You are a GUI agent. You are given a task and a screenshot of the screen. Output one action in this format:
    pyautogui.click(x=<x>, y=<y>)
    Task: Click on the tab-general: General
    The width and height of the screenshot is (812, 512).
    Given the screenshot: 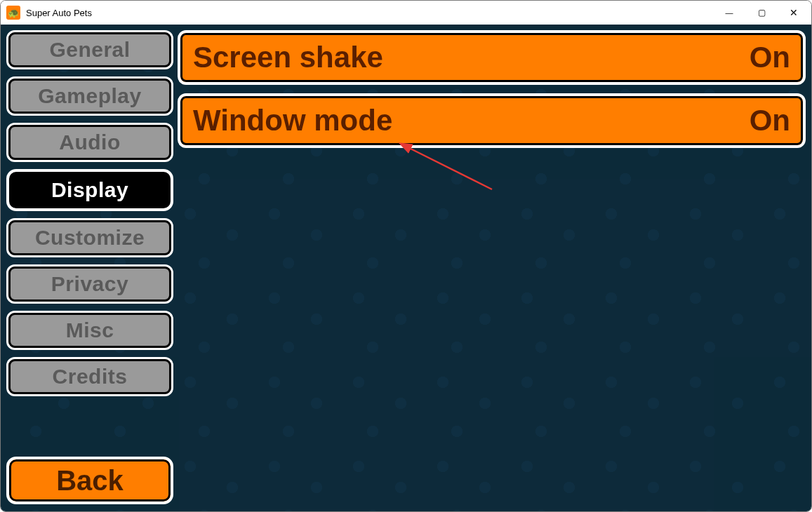 What is the action you would take?
    pyautogui.click(x=90, y=50)
    